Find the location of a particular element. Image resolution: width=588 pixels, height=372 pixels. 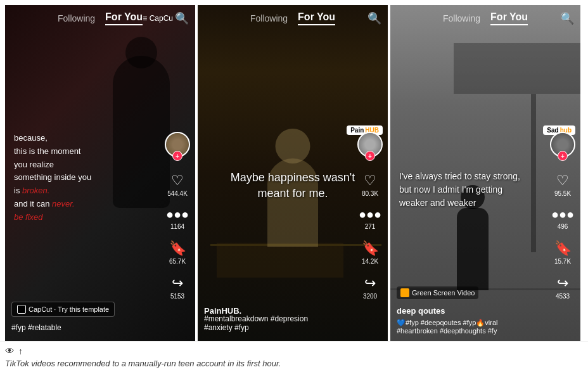

share-icon-2: ↪ is located at coordinates (370, 283).